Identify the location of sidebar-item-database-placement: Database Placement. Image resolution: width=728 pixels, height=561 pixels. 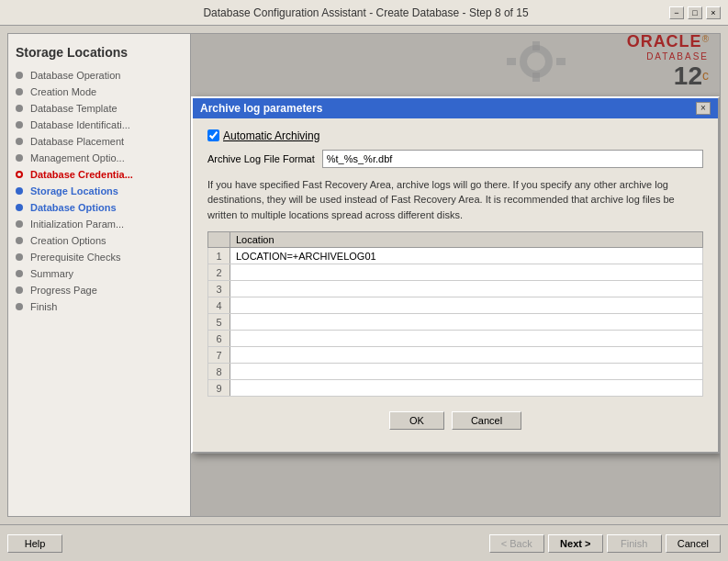
(99, 141).